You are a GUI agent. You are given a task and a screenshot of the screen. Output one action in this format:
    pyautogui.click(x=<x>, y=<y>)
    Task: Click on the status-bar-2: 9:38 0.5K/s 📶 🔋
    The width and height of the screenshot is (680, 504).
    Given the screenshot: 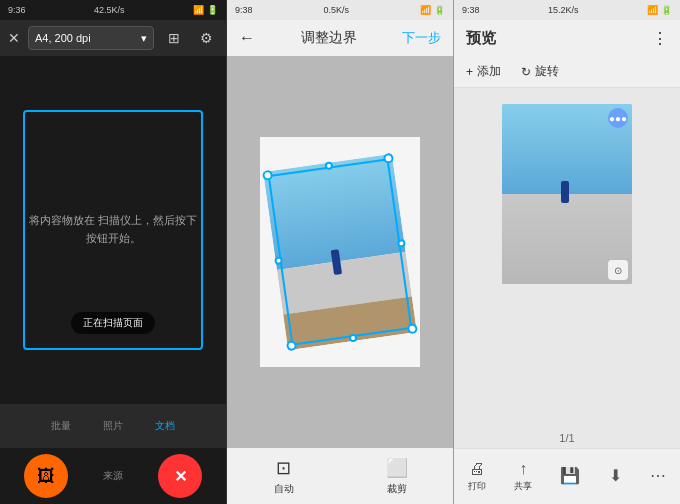 What is the action you would take?
    pyautogui.click(x=340, y=10)
    